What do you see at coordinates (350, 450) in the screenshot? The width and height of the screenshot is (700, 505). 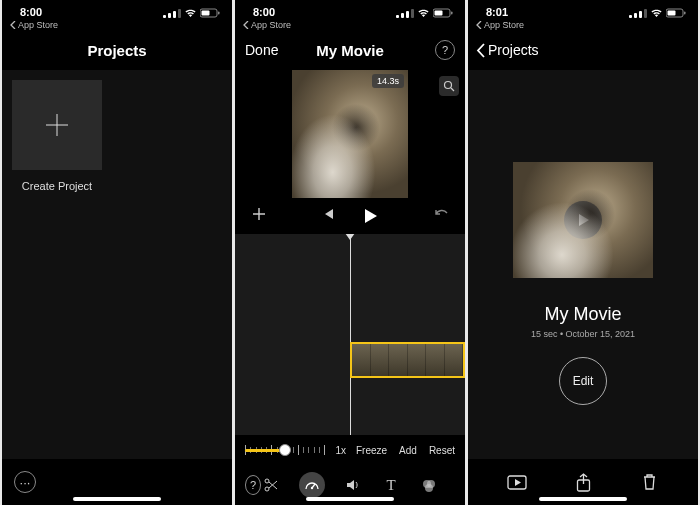 I see `speed-control-bar: 1x Freeze Add Reset` at bounding box center [350, 450].